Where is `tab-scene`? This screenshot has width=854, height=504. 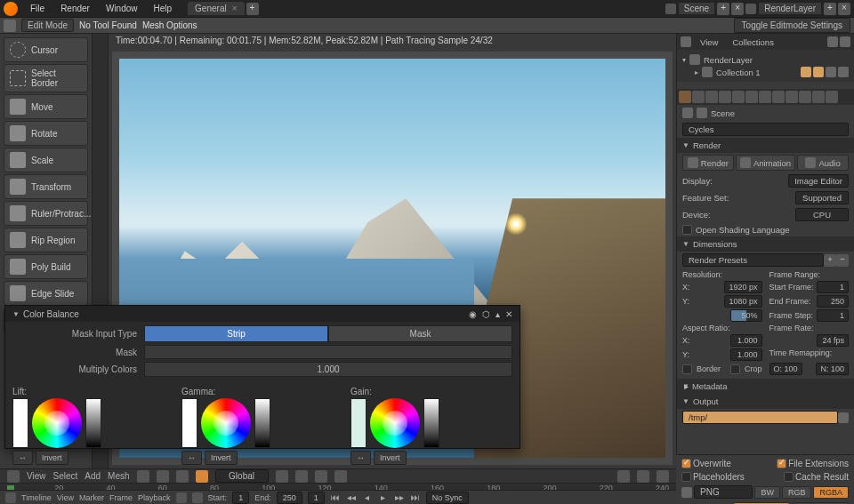
tab-scene is located at coordinates (725, 97).